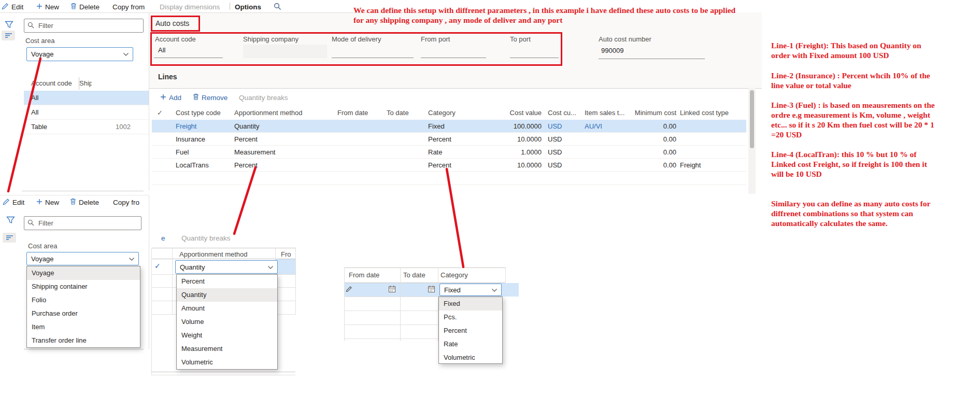 The width and height of the screenshot is (980, 395). I want to click on column-header: Minimum cost, so click(656, 113).